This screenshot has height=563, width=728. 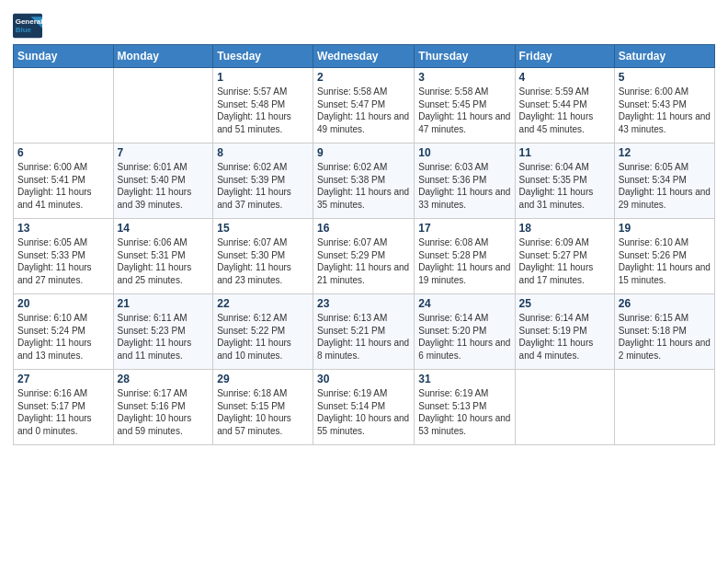 What do you see at coordinates (263, 257) in the screenshot?
I see `calendar-cell: 15Sunrise: 6:07 AMSunset: 5:30 PMDayligh…` at bounding box center [263, 257].